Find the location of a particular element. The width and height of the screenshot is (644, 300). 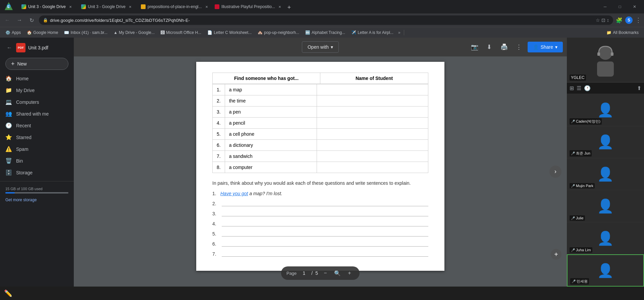

tab-1-close: ✕ is located at coordinates (70, 7).